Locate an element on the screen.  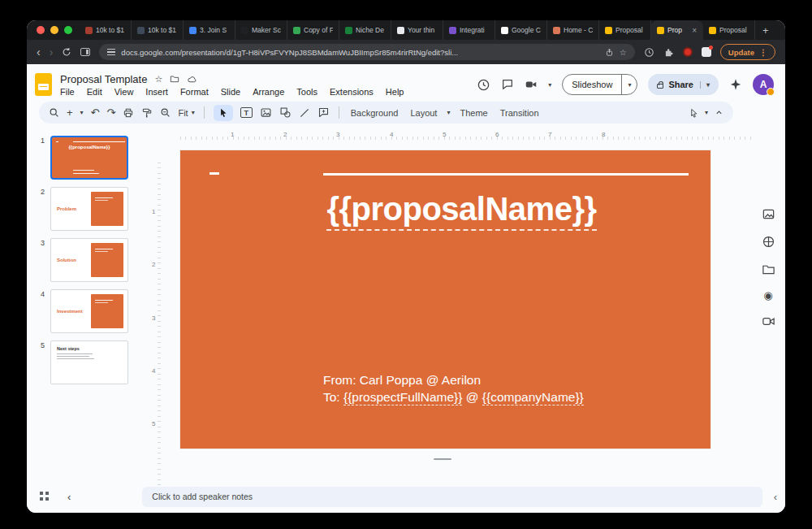
new-slide-dropdown-icon: ▾ is located at coordinates (82, 112).